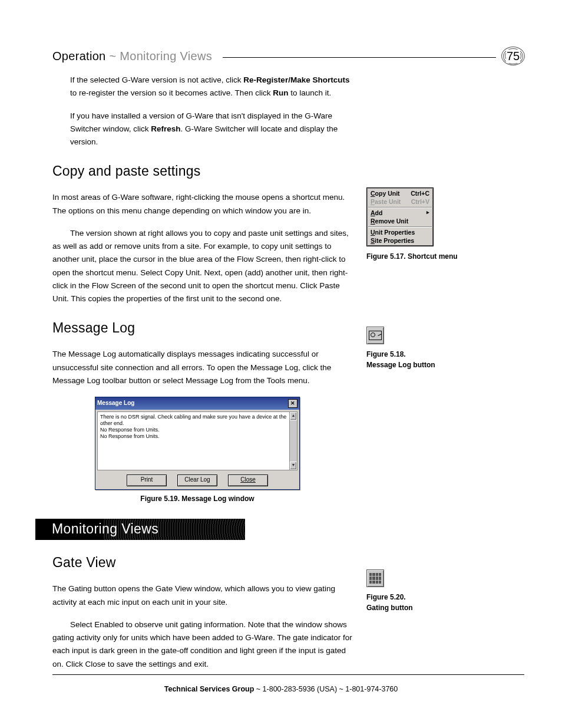  Describe the element at coordinates (400, 213) in the screenshot. I see `ctx-add: Add ▸` at that location.